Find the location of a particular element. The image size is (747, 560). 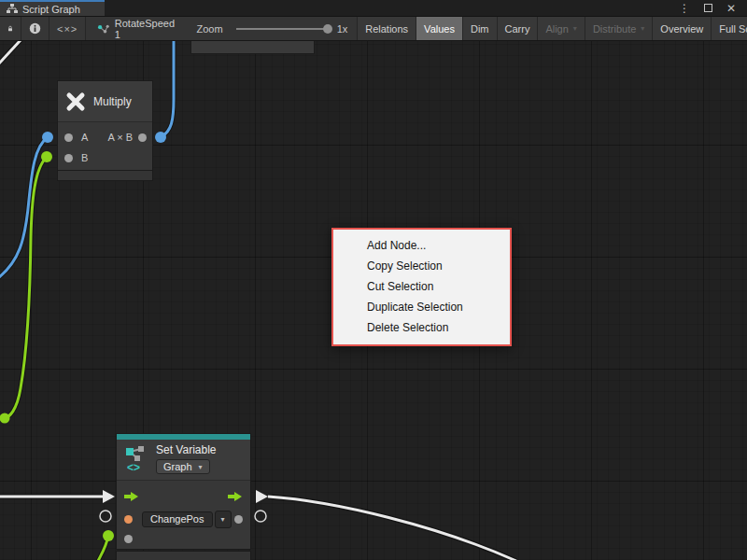

close-icon: ✕ is located at coordinates (731, 8).